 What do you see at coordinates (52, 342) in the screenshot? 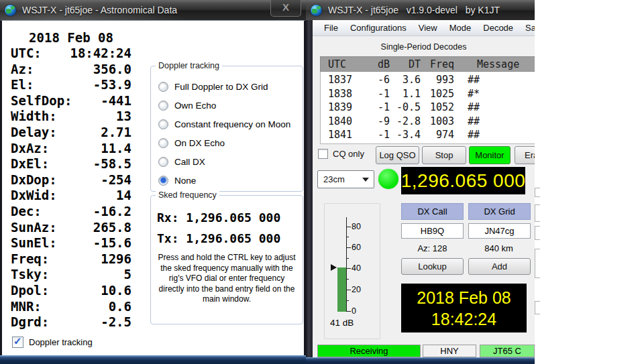
I see `doppler-tracking-checkbox-row: Doppler tracking` at bounding box center [52, 342].